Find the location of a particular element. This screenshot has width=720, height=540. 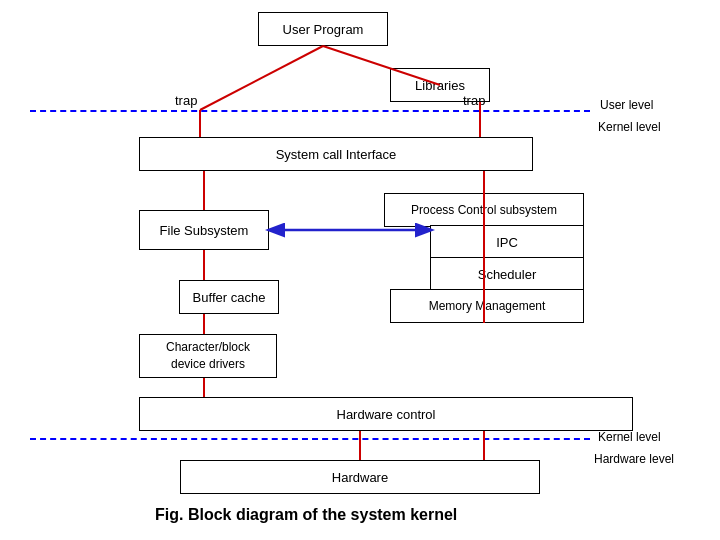

memory-management-box: Memory Management is located at coordinates (487, 306).